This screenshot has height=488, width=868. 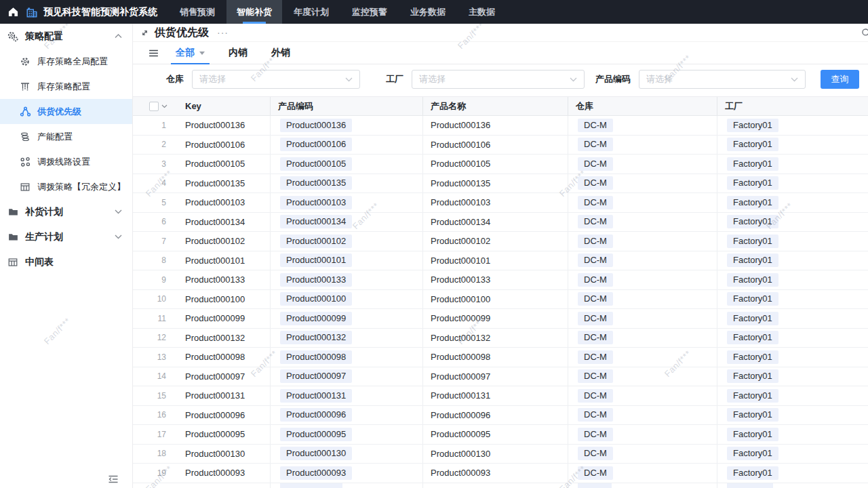 What do you see at coordinates (500, 222) in the screenshot?
I see `table-row: 6Product000134Product000134Product000134…` at bounding box center [500, 222].